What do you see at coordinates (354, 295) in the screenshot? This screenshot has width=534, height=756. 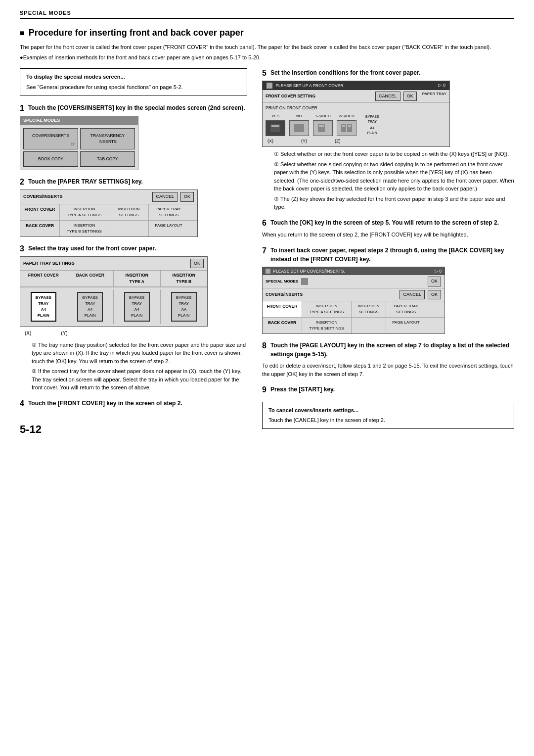 I see `ci2-covers-row: COVERS/INSERTS CANCEL OK` at bounding box center [354, 295].